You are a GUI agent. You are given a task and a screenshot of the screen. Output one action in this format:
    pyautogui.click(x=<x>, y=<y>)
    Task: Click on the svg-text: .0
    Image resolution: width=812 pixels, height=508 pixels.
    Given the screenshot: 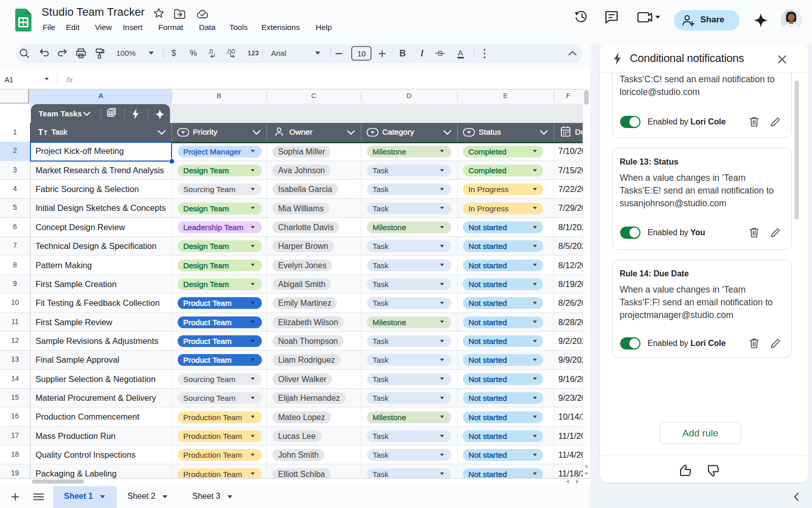 What is the action you would take?
    pyautogui.click(x=210, y=52)
    